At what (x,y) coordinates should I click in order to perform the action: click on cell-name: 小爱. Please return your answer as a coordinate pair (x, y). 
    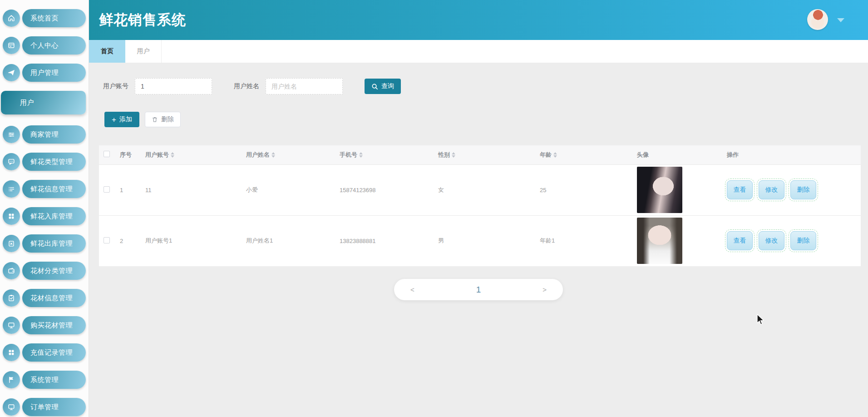
    Looking at the image, I should click on (291, 190).